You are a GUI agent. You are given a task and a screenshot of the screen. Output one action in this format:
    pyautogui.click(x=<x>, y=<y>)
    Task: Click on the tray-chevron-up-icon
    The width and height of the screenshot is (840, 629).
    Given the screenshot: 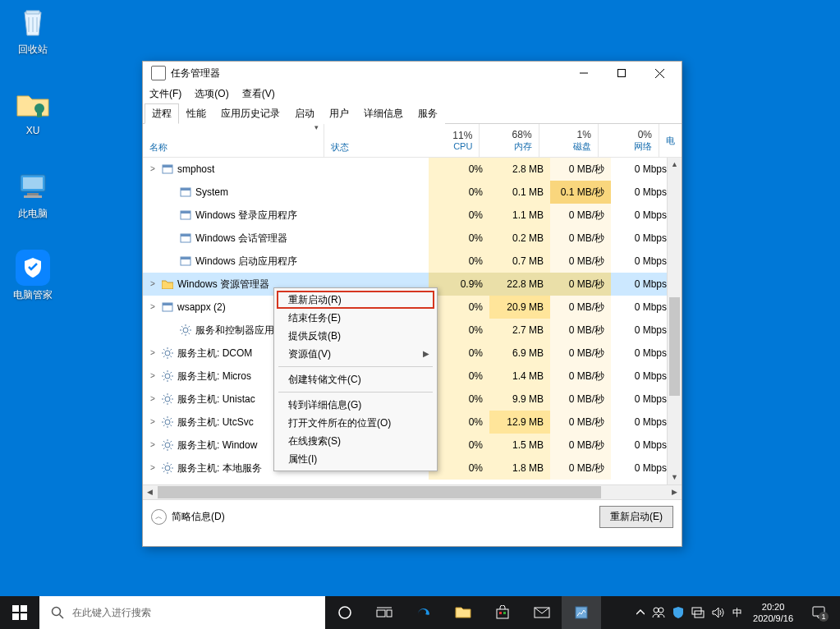 What is the action you would take?
    pyautogui.click(x=640, y=613)
    